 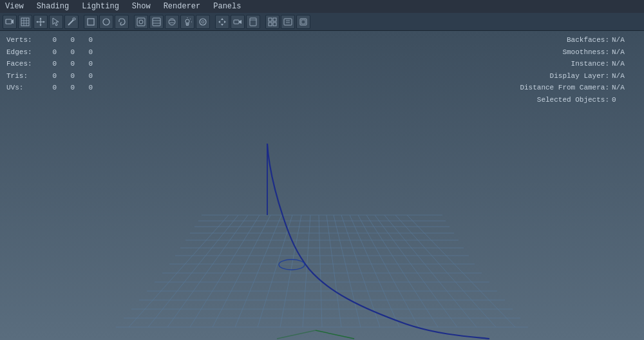 What do you see at coordinates (50, 40) in the screenshot?
I see `stat-verts-row: Verts: 0 0 0` at bounding box center [50, 40].